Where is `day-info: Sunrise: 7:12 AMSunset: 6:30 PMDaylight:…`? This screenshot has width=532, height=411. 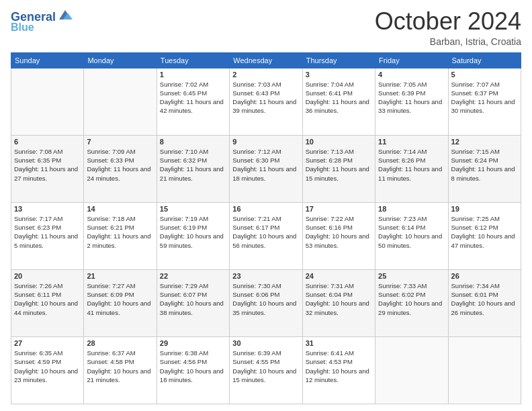
day-info: Sunrise: 7:12 AMSunset: 6:30 PMDaylight:… is located at coordinates (266, 165).